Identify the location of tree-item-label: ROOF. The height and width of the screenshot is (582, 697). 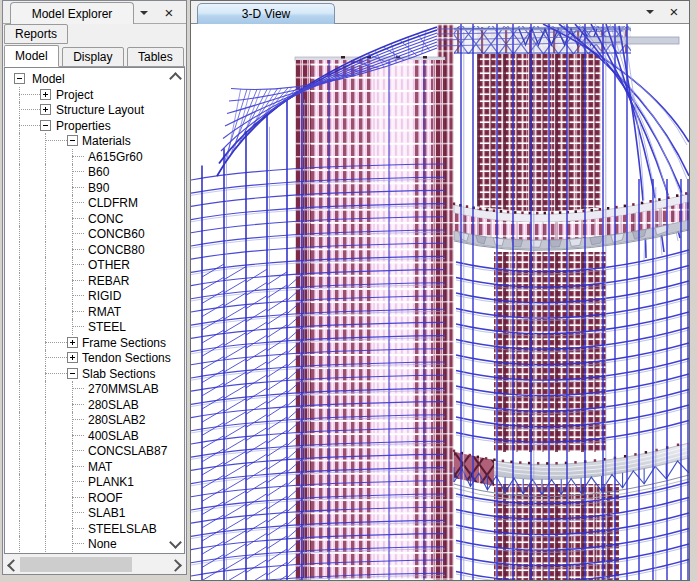
(106, 498).